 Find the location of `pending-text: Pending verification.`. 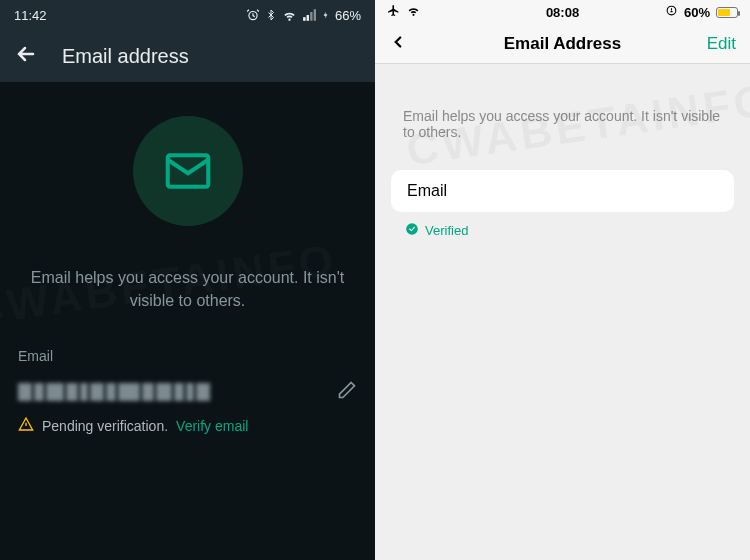

pending-text: Pending verification. is located at coordinates (105, 426).